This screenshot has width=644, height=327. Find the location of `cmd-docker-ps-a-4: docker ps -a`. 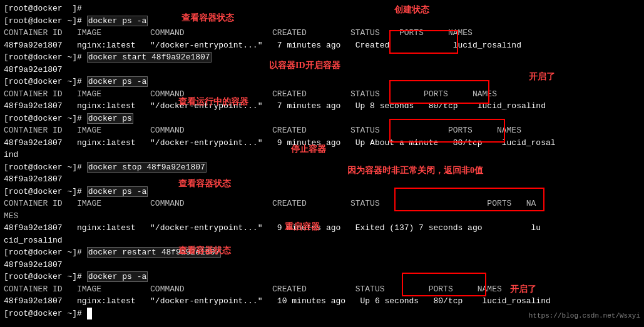

cmd-docker-ps-a-4: docker ps -a is located at coordinates (118, 276).